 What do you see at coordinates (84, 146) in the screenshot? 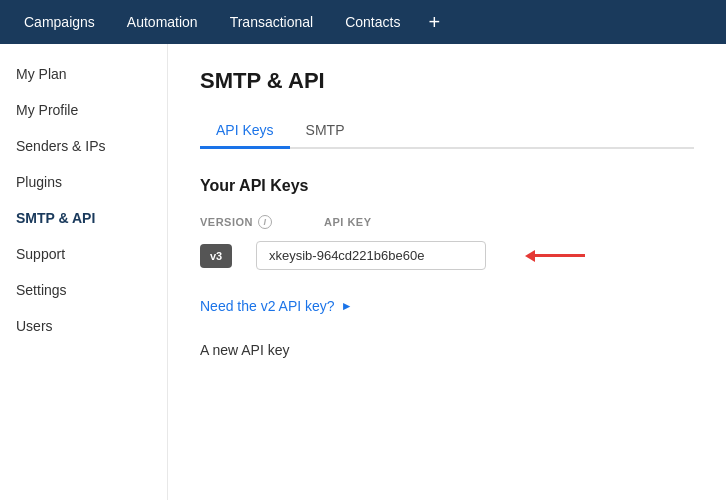
I see `sidebar-item-senders-ips: Senders & IPs` at bounding box center [84, 146].